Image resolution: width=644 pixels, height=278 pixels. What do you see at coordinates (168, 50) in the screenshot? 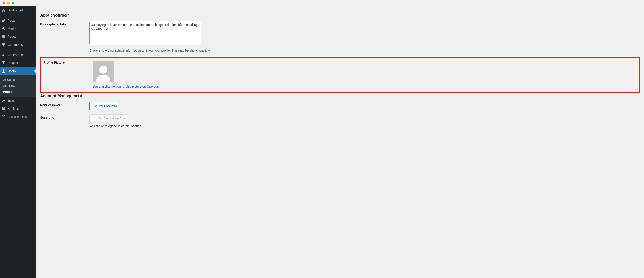
I see `bio-description: Share a little biographical information …` at bounding box center [168, 50].